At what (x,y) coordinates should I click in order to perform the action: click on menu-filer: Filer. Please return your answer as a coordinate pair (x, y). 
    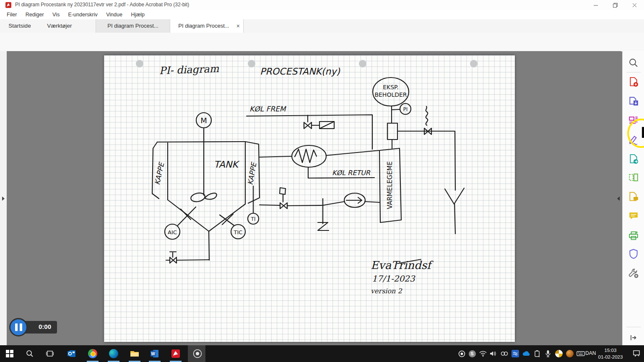
    Looking at the image, I should click on (12, 15).